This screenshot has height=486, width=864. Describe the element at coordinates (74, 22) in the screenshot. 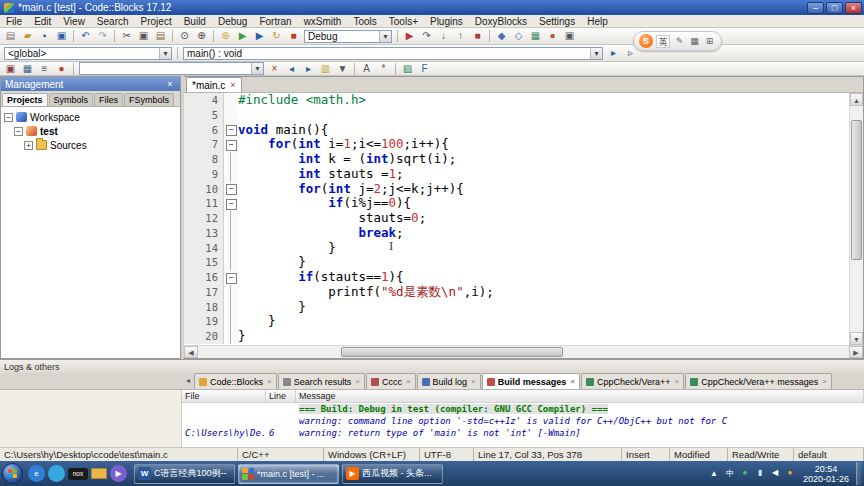

I see `menu-item-view: View` at that location.